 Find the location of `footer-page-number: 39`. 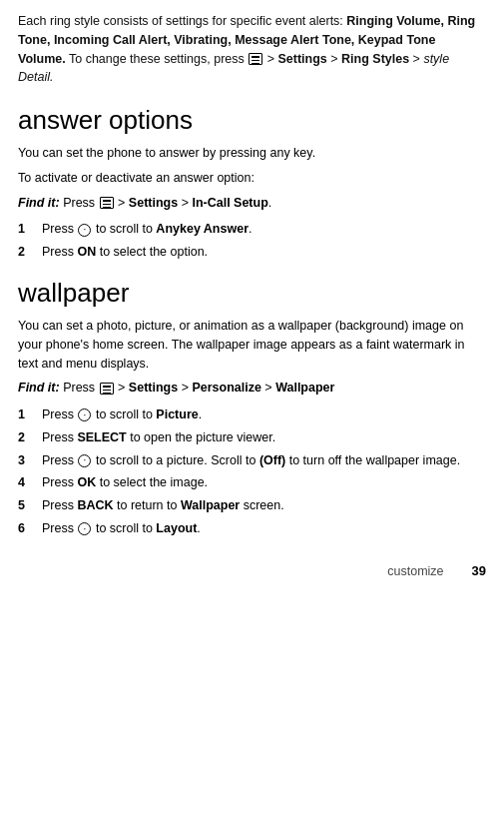

footer-page-number: 39 is located at coordinates (479, 571).